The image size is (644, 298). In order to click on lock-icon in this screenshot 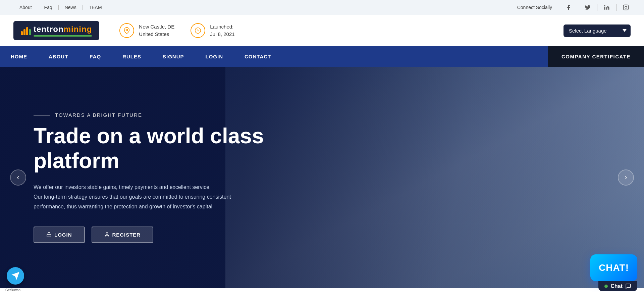, I will do `click(49, 235)`.